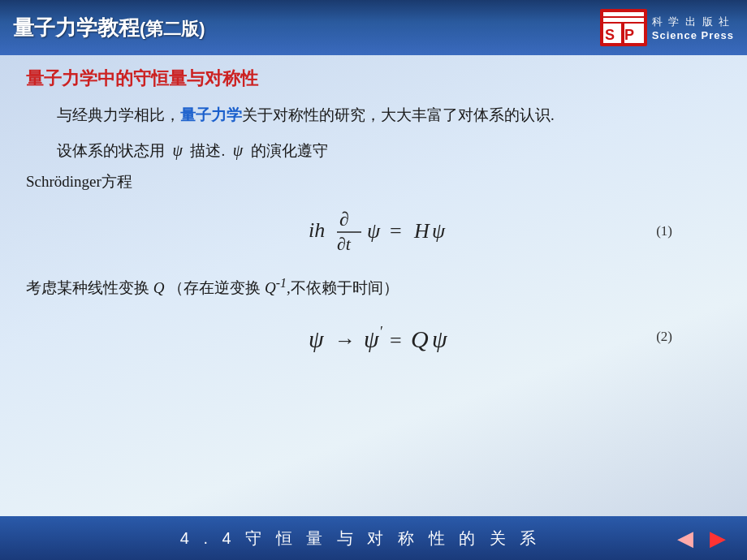 The height and width of the screenshot is (560, 747). I want to click on psi-symbol-2: ψ, so click(238, 150).